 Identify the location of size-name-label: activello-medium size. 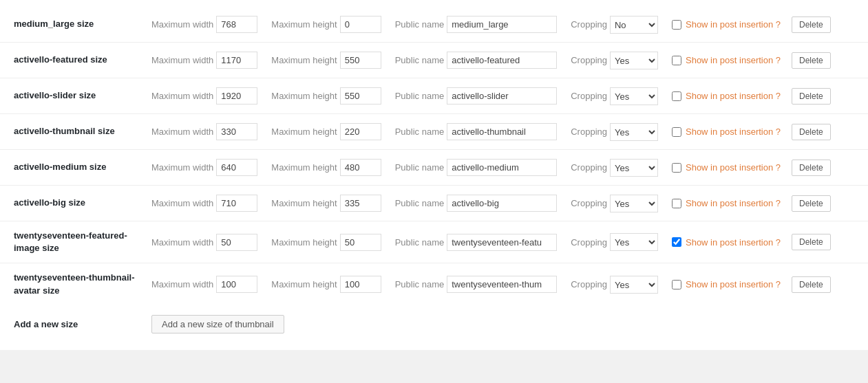
(83, 167).